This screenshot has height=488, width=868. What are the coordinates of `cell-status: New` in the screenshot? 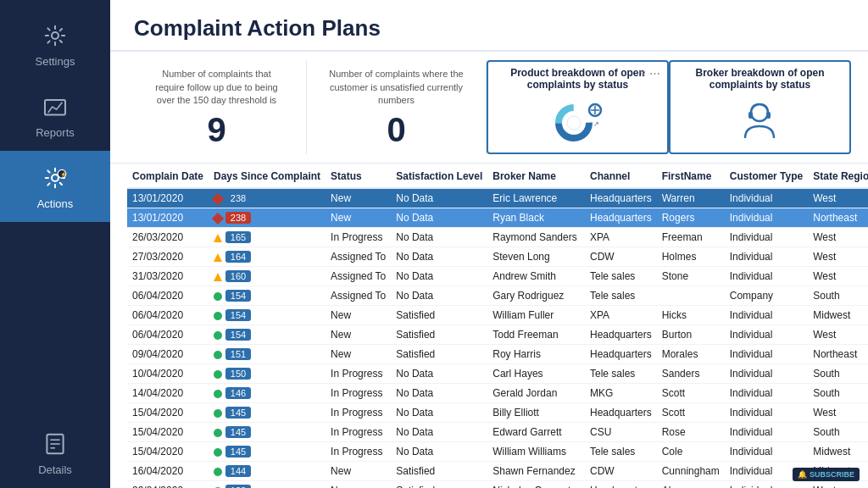 It's located at (358, 354).